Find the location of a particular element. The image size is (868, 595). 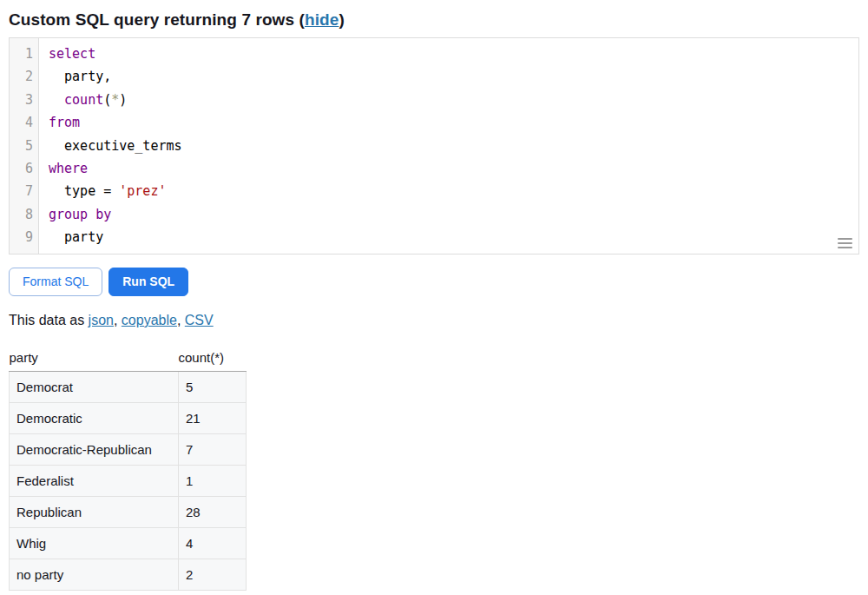

line-number: 2 is located at coordinates (24, 76).